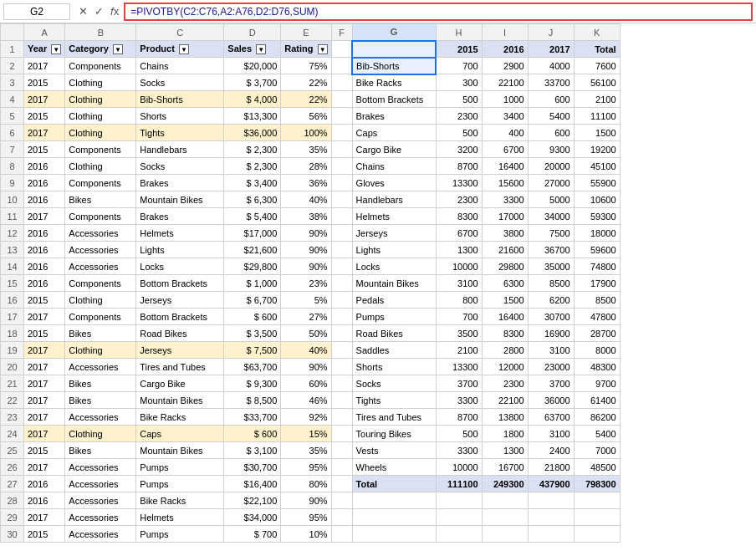 Image resolution: width=756 pixels, height=556 pixels. Describe the element at coordinates (181, 267) in the screenshot. I see `cell-c14: Locks` at that location.